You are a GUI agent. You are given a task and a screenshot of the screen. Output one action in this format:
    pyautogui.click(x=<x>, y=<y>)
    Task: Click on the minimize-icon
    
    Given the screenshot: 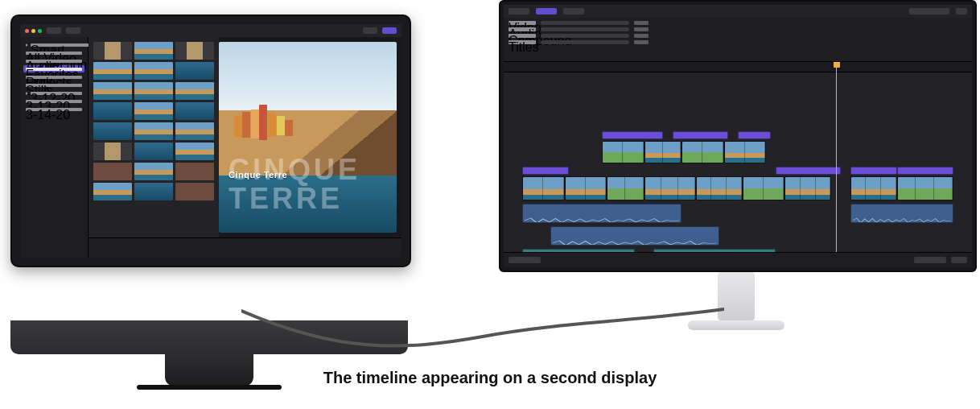 What is the action you would take?
    pyautogui.click(x=34, y=31)
    